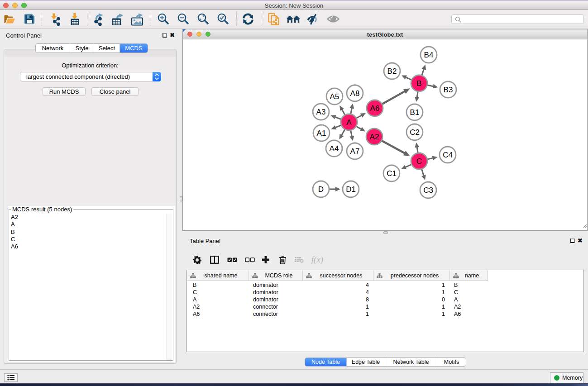 This screenshot has width=588, height=386. What do you see at coordinates (452, 362) in the screenshot?
I see `table-tab-motifs: Motifs` at bounding box center [452, 362].